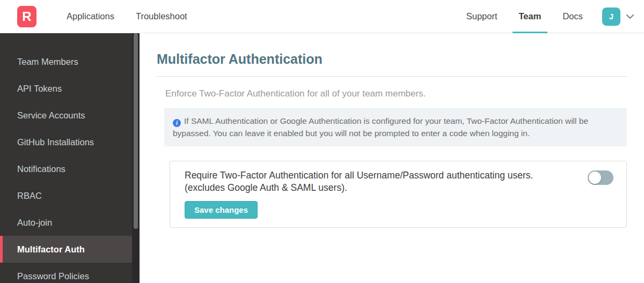 The image size is (644, 283). What do you see at coordinates (630, 17) in the screenshot?
I see `chevron-down-icon` at bounding box center [630, 17].